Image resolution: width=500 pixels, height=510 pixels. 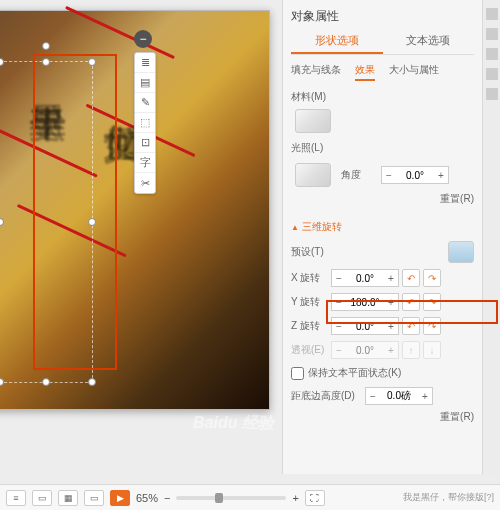 What do you see at coordinates (145, 123) in the screenshot?
I see `floating-toolbar: ≣ ▤ ✎ ⬚ ⊡ 字 ✂` at bounding box center [145, 123].